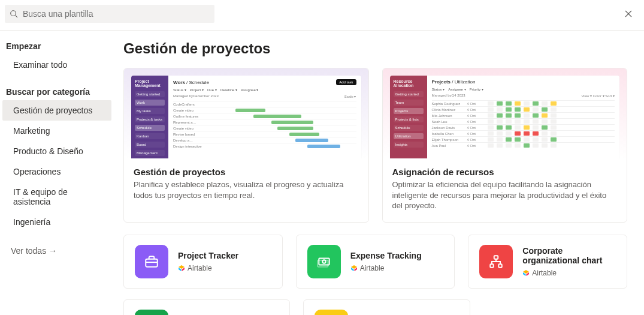 The width and height of the screenshot is (644, 315). Describe the element at coordinates (57, 172) in the screenshot. I see `sidebar-item-operations: Operaciones` at that location.